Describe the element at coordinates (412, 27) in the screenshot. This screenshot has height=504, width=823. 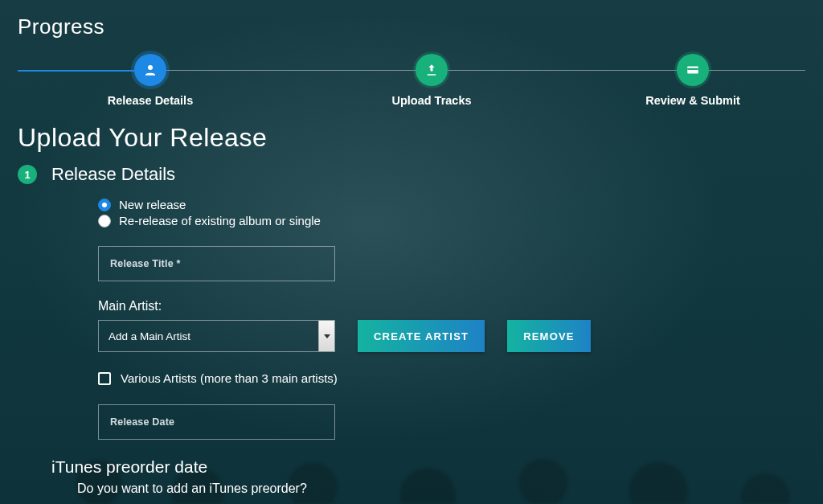
I see `progress-heading: Progress` at that location.